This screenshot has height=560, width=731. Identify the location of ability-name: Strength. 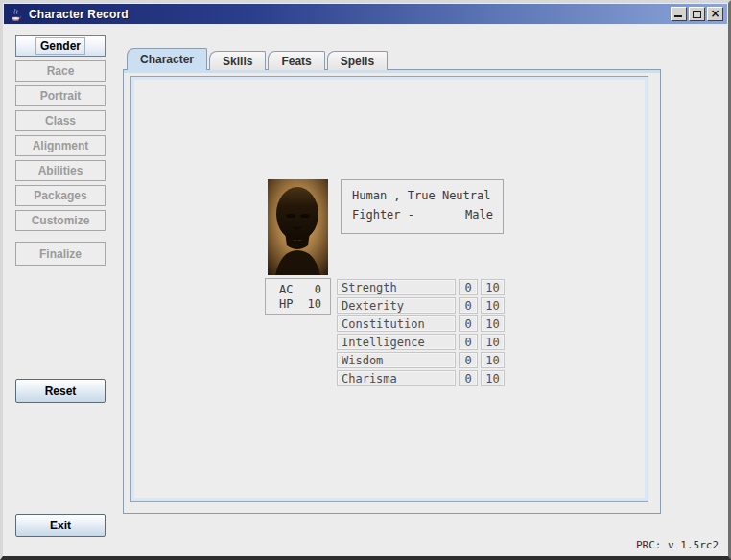
(396, 288).